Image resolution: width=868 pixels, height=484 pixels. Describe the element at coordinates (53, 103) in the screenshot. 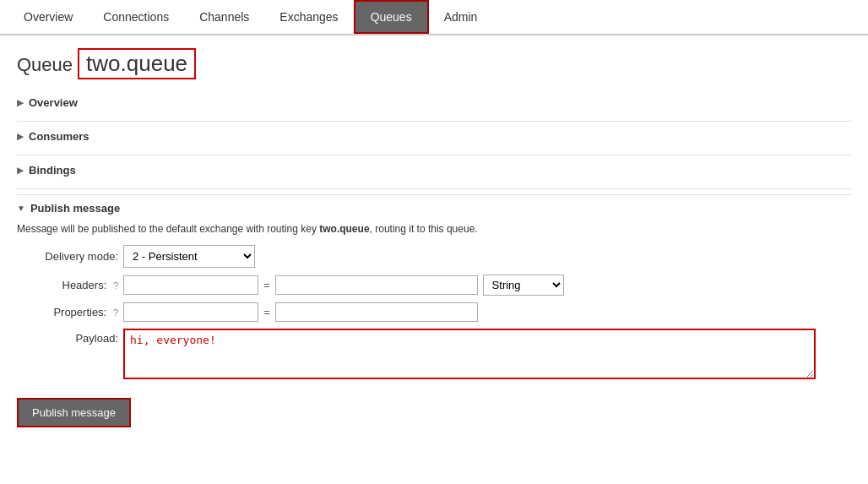

I see `section-overview-label: Overview` at that location.